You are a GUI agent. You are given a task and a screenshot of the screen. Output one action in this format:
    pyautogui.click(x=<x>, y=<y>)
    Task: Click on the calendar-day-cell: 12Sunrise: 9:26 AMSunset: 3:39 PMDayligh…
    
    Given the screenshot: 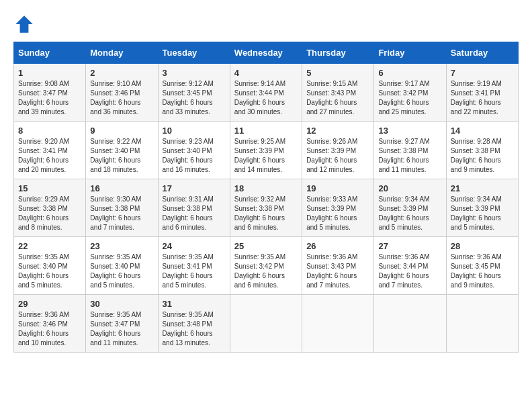 What is the action you would take?
    pyautogui.click(x=339, y=150)
    